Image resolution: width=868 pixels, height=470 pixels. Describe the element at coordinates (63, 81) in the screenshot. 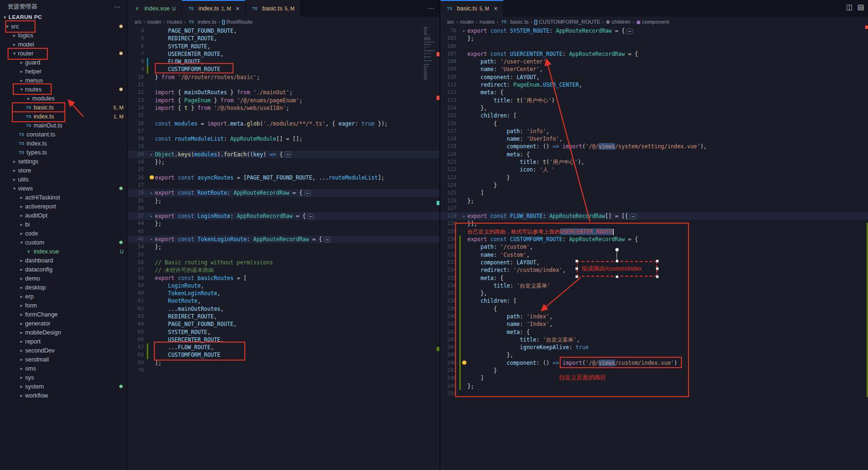

I see `tree-item-menus: ▸menus` at that location.